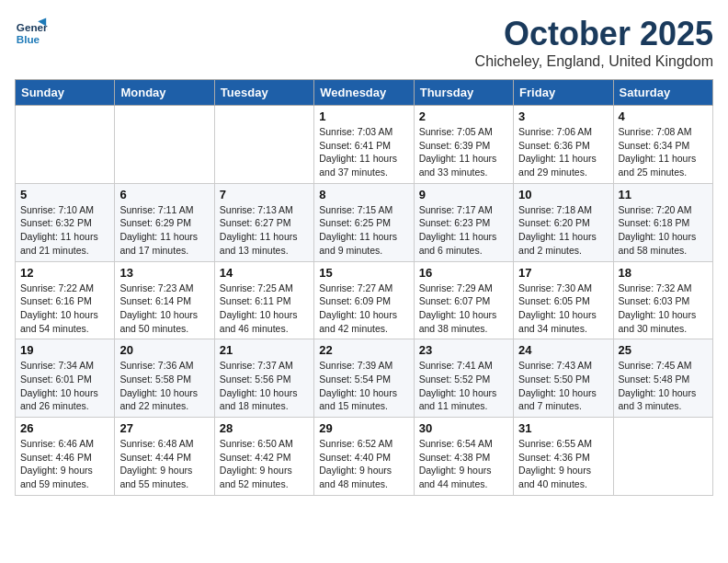 The image size is (728, 563). I want to click on day-number: 9, so click(463, 195).